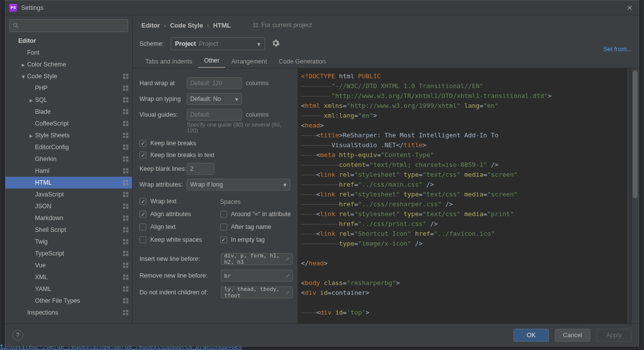 This screenshot has height=350, width=644. I want to click on align-text-row: Align text, so click(176, 227).